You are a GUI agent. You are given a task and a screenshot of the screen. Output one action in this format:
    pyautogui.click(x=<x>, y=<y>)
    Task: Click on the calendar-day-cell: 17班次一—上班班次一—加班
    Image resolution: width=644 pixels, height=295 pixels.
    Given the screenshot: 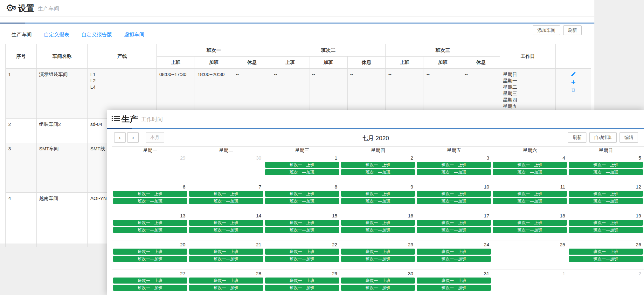 What is the action you would take?
    pyautogui.click(x=454, y=226)
    